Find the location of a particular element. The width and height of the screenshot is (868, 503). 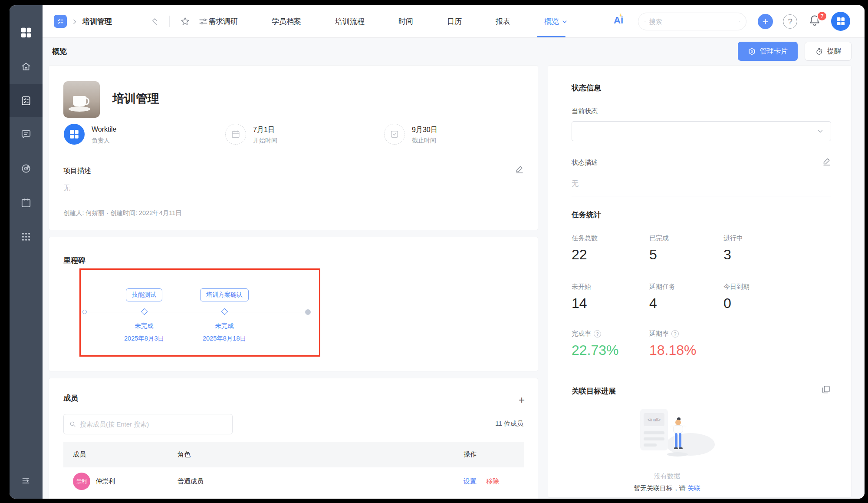

project-title: 培训管理 is located at coordinates (136, 99).